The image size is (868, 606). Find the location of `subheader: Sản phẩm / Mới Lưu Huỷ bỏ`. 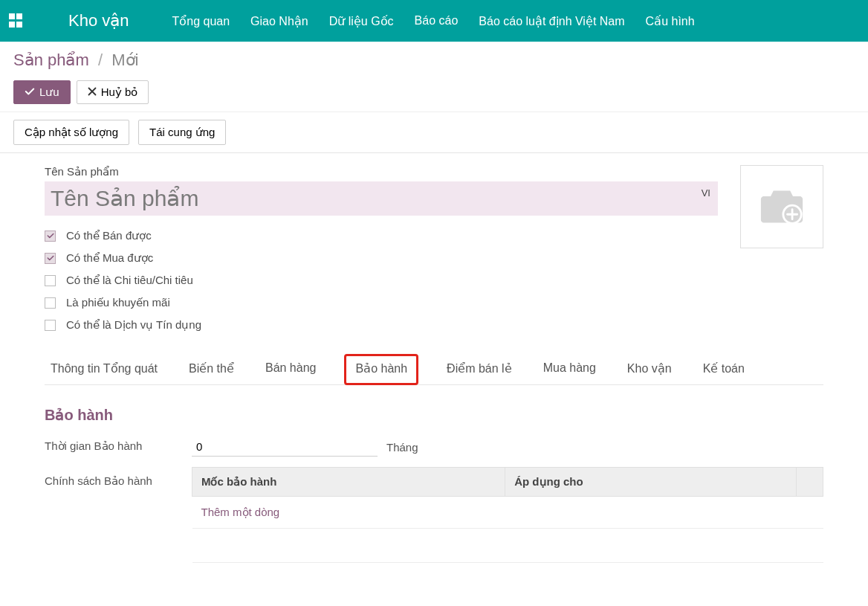

subheader: Sản phẩm / Mới Lưu Huỷ bỏ is located at coordinates (434, 73).